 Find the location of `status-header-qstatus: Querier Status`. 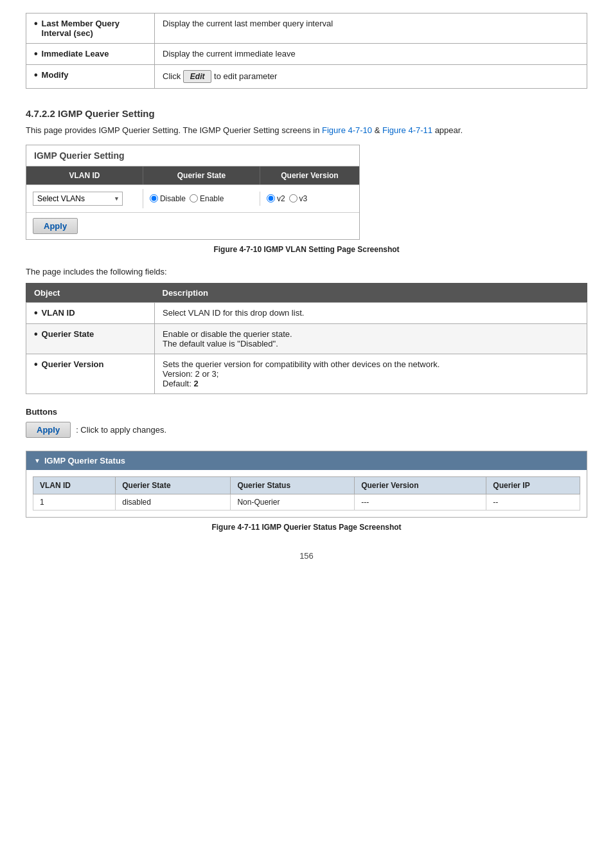

status-header-qstatus: Querier Status is located at coordinates (293, 485).